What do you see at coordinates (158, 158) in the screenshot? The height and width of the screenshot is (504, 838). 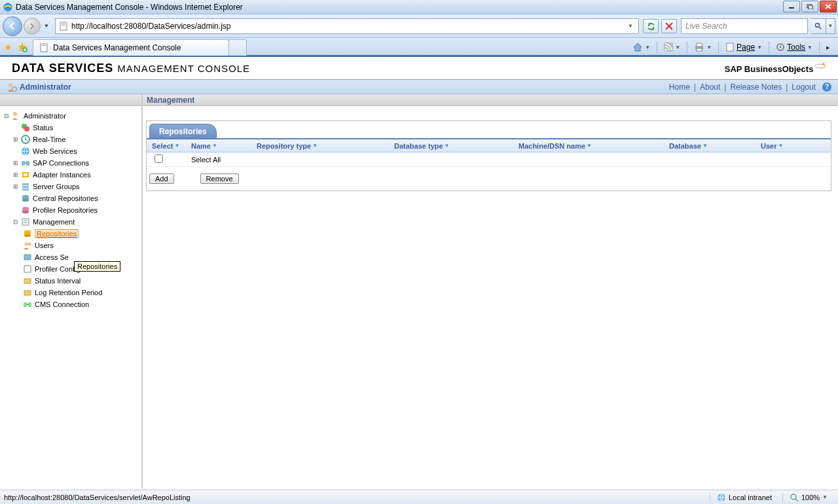 I see `select-all-checkbox` at bounding box center [158, 158].